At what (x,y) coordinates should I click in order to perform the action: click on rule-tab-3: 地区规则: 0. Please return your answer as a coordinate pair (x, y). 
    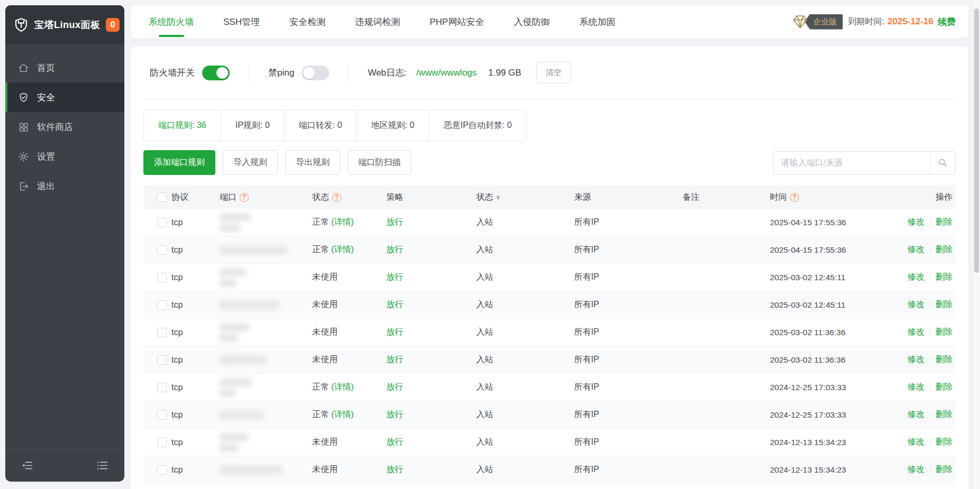
    Looking at the image, I should click on (393, 126).